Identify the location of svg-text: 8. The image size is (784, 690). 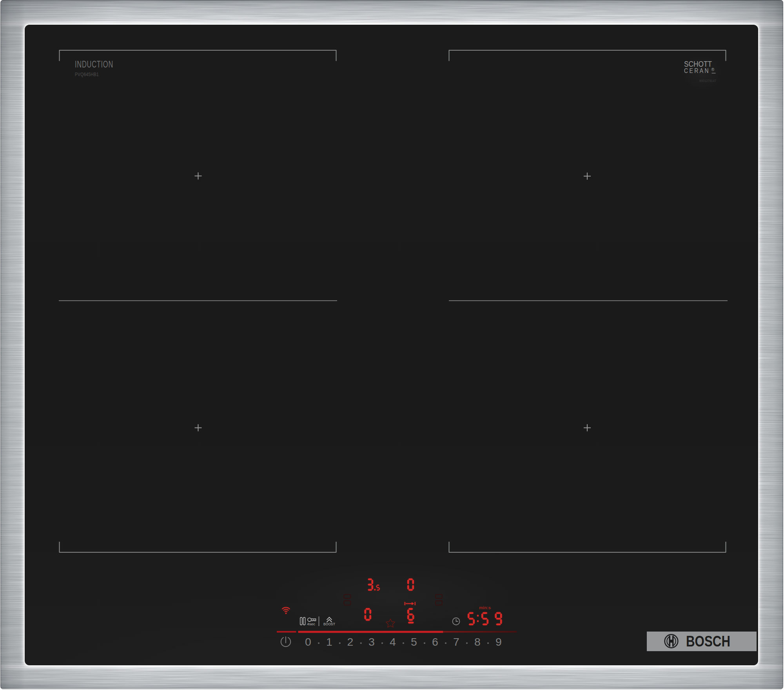
(477, 642).